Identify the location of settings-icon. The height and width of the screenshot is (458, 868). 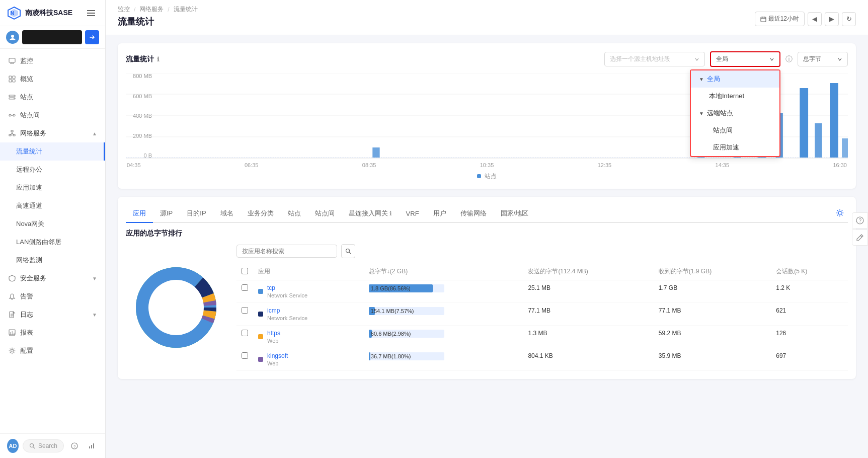
(840, 213).